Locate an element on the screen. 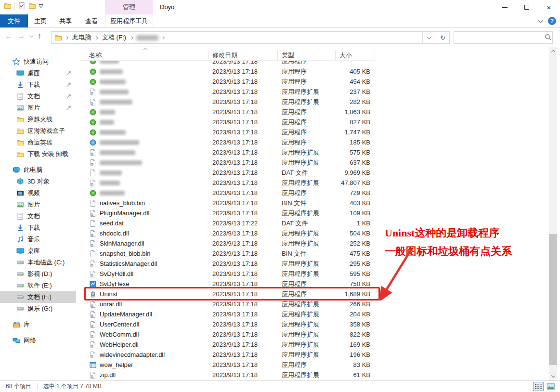 The height and width of the screenshot is (392, 560). disk-icon is located at coordinates (20, 274).